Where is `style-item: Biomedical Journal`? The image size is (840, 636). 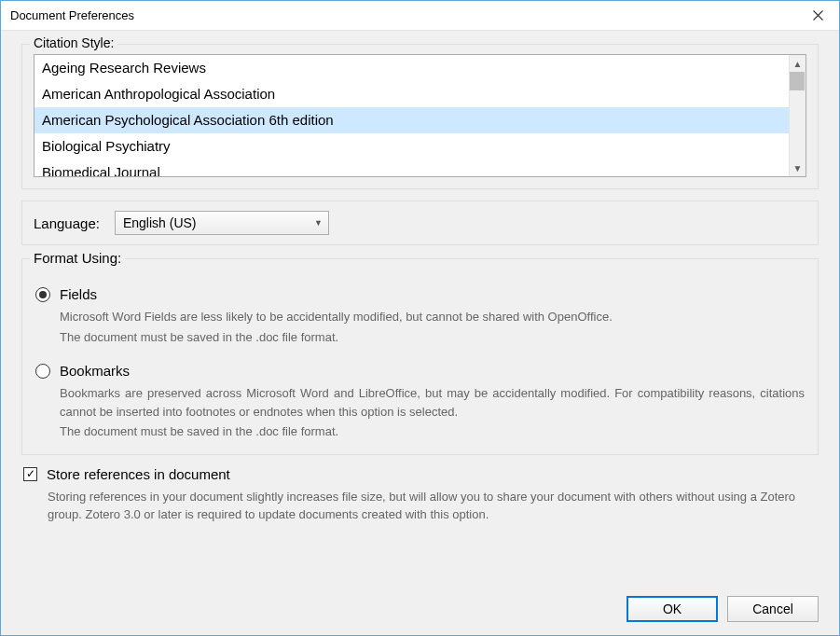
style-item: Biomedical Journal is located at coordinates (412, 168).